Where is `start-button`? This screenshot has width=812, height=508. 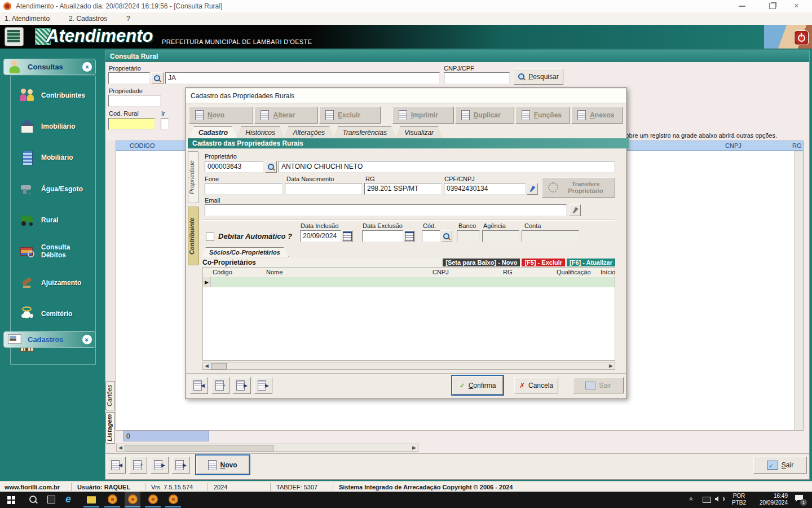
start-button is located at coordinates (9, 498).